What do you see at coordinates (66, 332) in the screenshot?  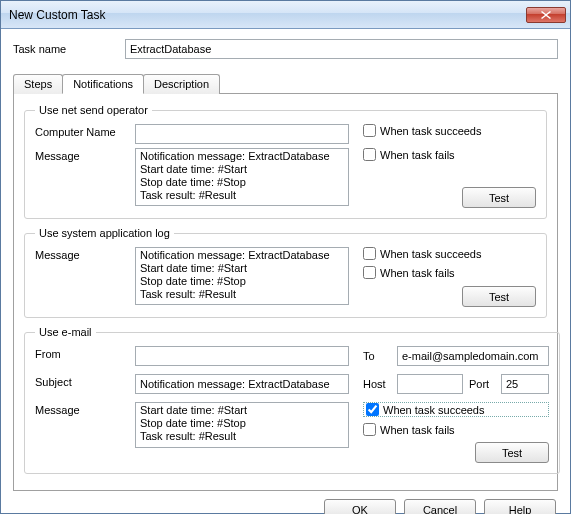 I see `group-email-legend: Use e-mail` at bounding box center [66, 332].